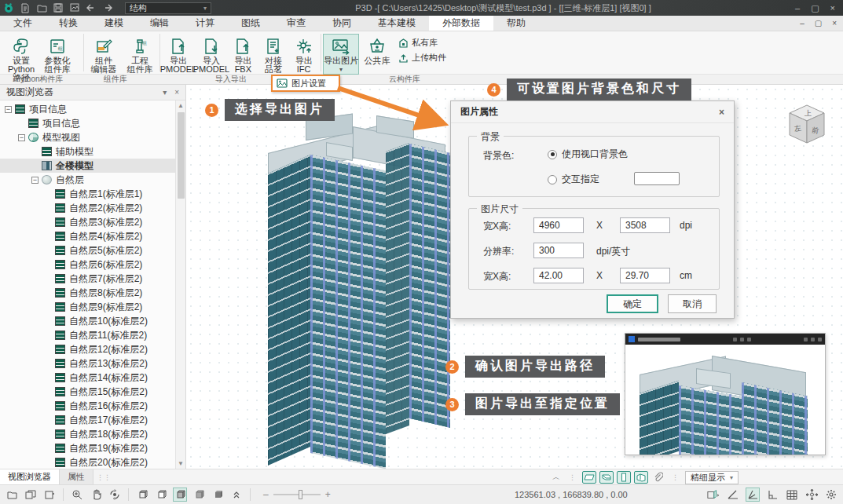 Image resolution: width=843 pixels, height=504 pixels. What do you see at coordinates (88, 194) in the screenshot?
I see `tree-item-6: 自然层1(标准层1)` at bounding box center [88, 194].